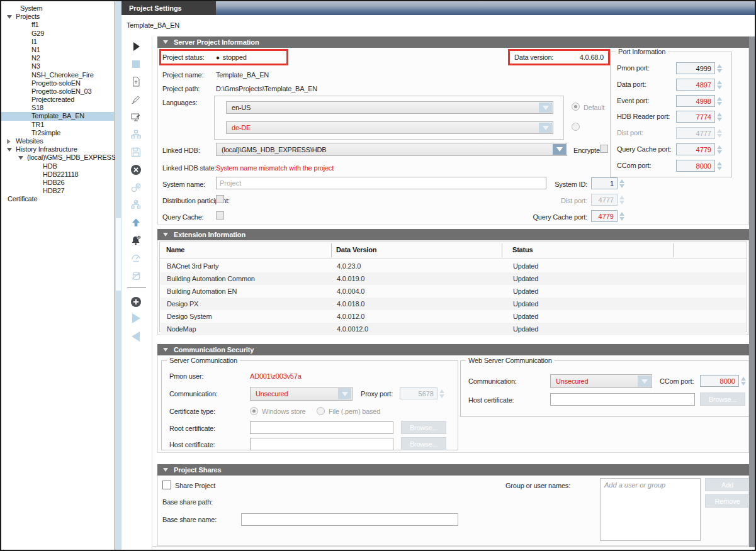 The image size is (756, 551). Describe the element at coordinates (58, 141) in the screenshot. I see `tree-item: Websites` at that location.